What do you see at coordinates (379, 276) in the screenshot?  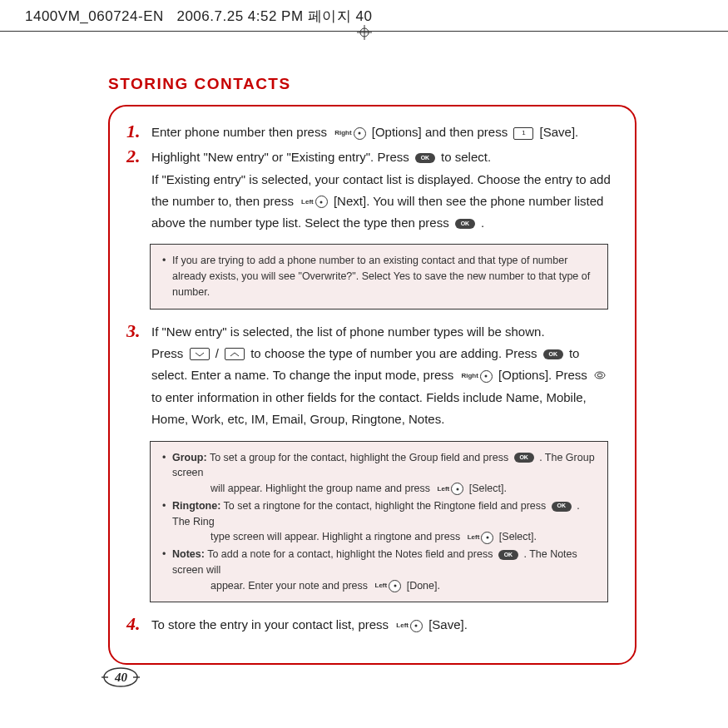 I see `note-box-overwrite: •If you are trying to add a phone number…` at bounding box center [379, 276].